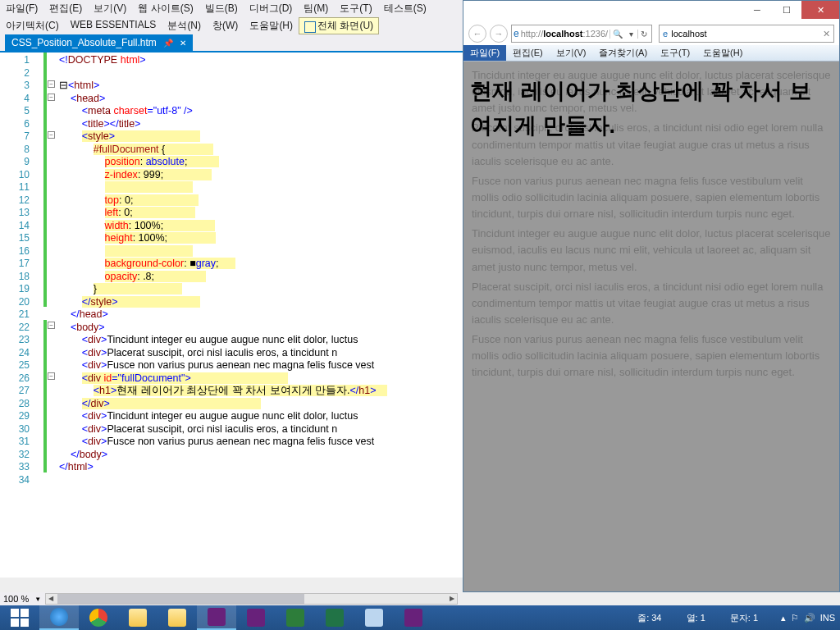 The image size is (840, 630). Describe the element at coordinates (723, 52) in the screenshot. I see `ie-menu-item: 도움말(H)` at that location.